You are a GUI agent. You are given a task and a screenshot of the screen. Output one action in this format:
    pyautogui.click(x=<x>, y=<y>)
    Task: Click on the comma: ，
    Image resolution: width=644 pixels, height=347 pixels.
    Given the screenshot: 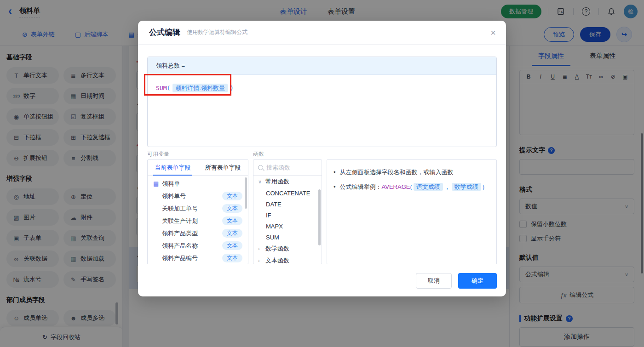 What is the action you would take?
    pyautogui.click(x=447, y=187)
    